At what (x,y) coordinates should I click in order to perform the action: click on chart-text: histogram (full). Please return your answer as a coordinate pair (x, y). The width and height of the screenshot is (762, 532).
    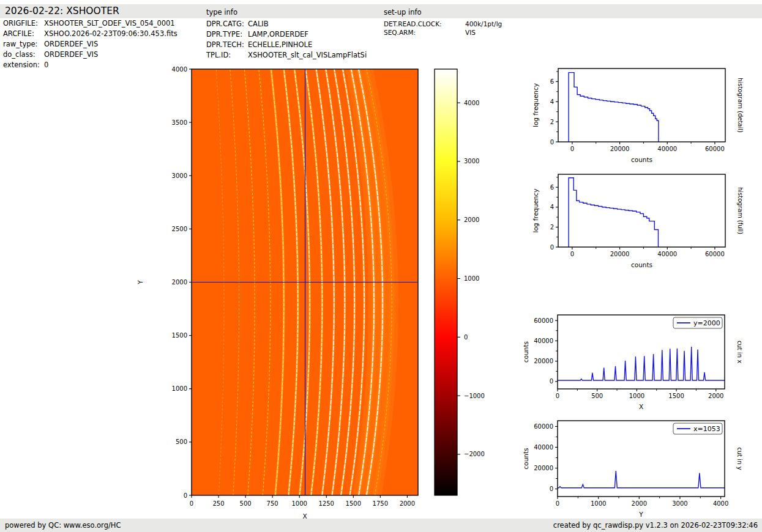
    Looking at the image, I should click on (741, 210).